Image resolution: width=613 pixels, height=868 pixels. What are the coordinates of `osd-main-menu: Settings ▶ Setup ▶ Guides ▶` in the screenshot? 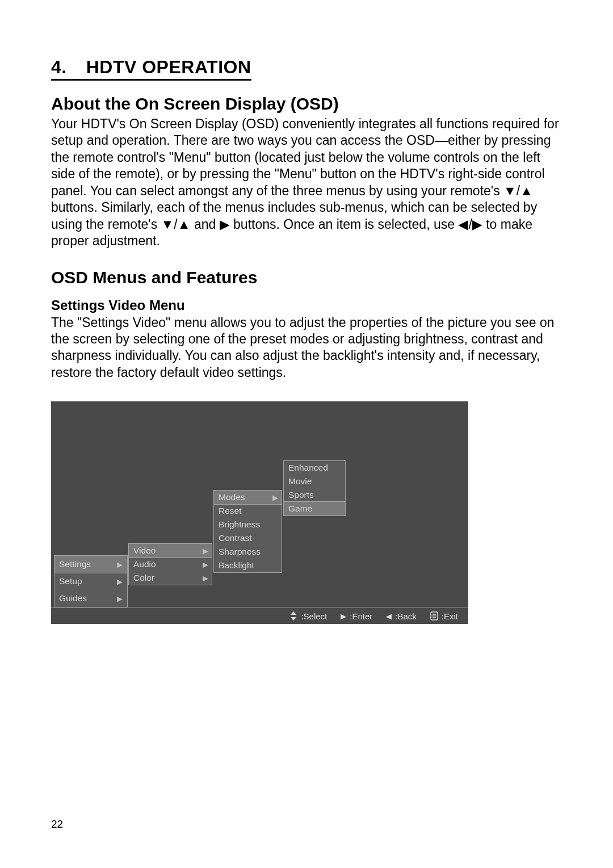 It's located at (91, 581).